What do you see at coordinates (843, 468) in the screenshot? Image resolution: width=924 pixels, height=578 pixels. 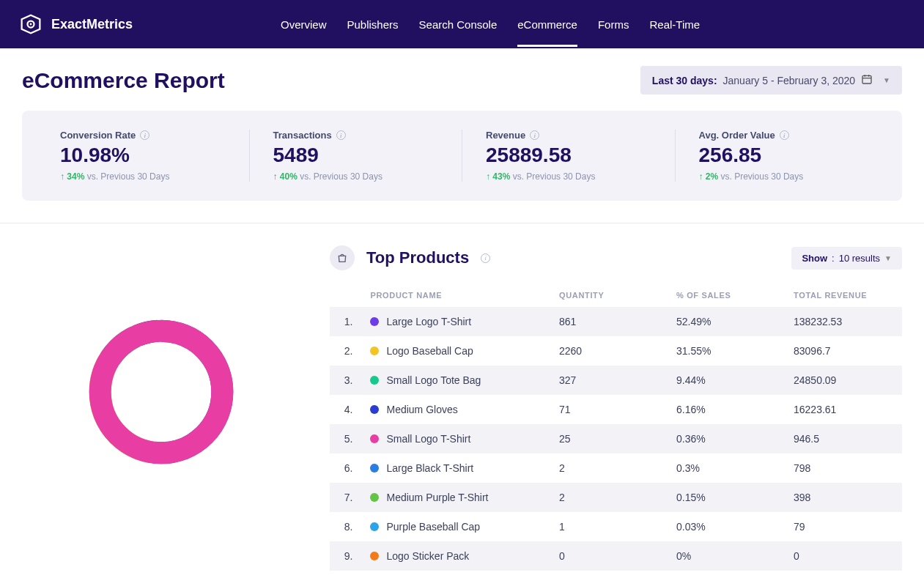 I see `revenue-cell: 798` at bounding box center [843, 468].